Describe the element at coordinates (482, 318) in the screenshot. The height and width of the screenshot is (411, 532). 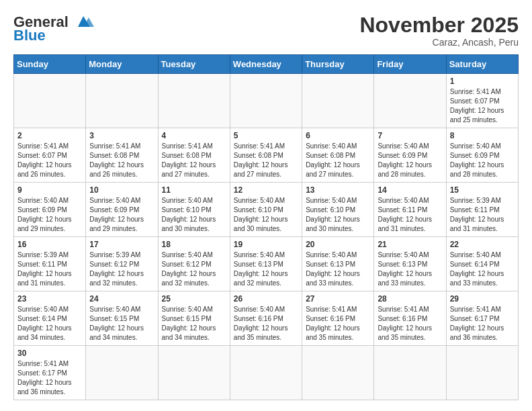
I see `calendar-cell: 29Sunrise: 5:41 AM Sunset: 6:17 PM Dayli…` at that location.